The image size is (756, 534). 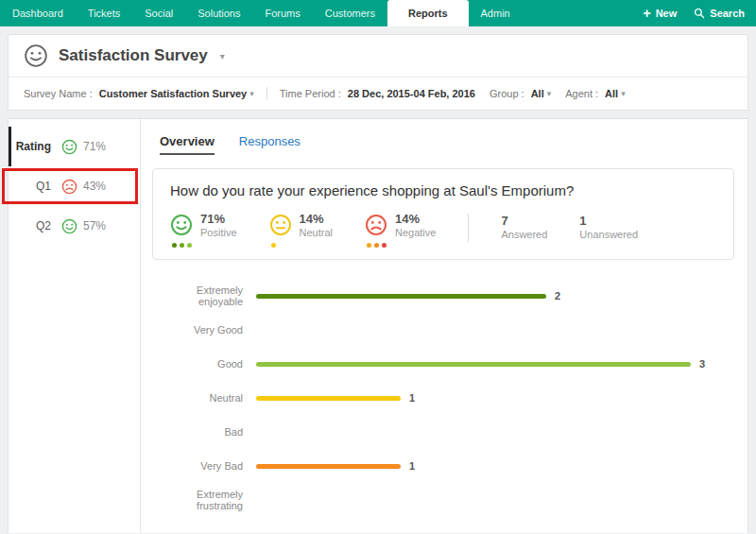 What do you see at coordinates (198, 364) in the screenshot?
I see `chart-category-label: Good` at bounding box center [198, 364].